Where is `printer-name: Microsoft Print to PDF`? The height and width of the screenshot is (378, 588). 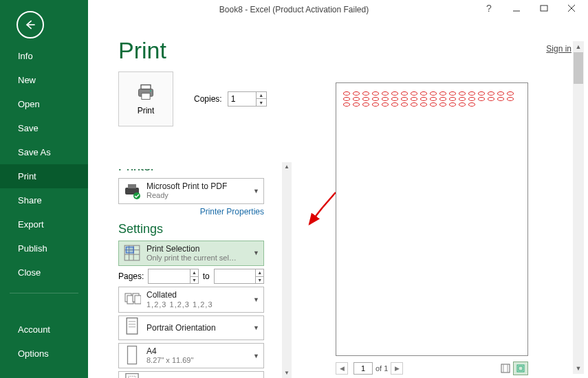 printer-name: Microsoft Print to PDF is located at coordinates (203, 186).